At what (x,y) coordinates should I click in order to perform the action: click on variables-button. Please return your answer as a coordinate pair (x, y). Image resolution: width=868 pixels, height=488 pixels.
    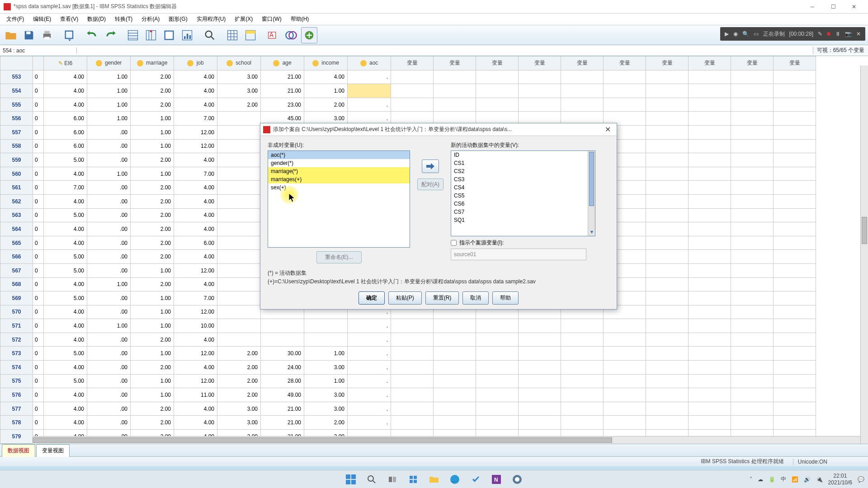
    Looking at the image, I should click on (169, 35).